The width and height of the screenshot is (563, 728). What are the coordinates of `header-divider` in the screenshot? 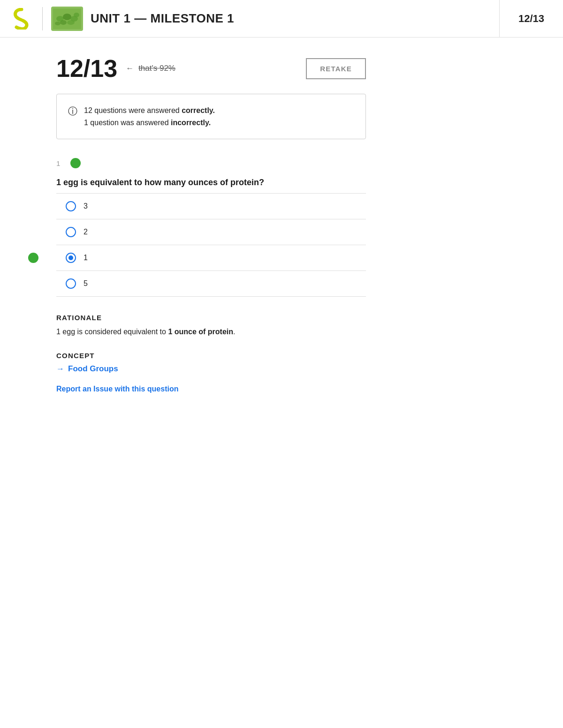 It's located at (42, 19).